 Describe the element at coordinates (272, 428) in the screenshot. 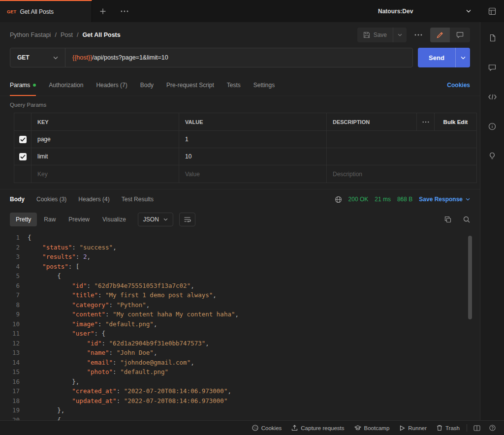

I see `footer-cookies-label: Cookies` at that location.